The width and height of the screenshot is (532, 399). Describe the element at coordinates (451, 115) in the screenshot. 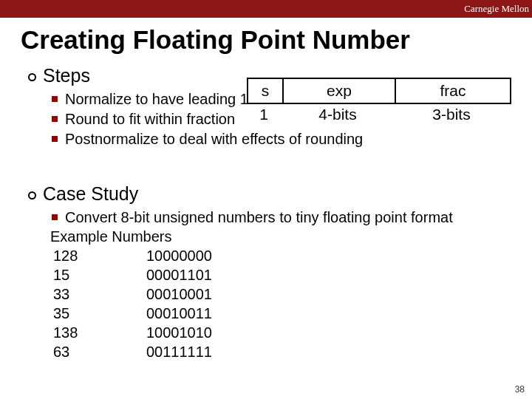

I see `cell-frac-bits: 3-bits` at that location.